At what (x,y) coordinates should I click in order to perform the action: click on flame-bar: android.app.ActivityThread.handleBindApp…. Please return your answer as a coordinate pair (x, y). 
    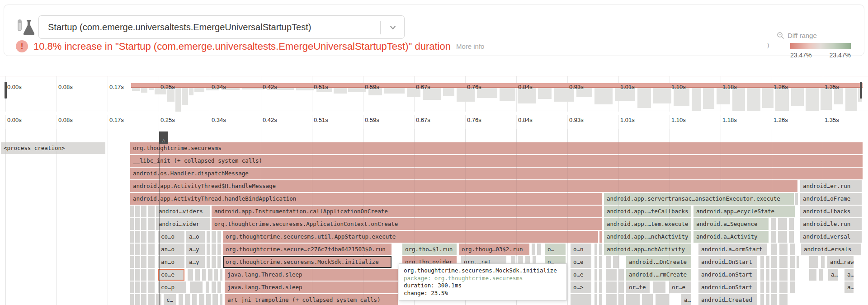
    Looking at the image, I should click on (366, 199).